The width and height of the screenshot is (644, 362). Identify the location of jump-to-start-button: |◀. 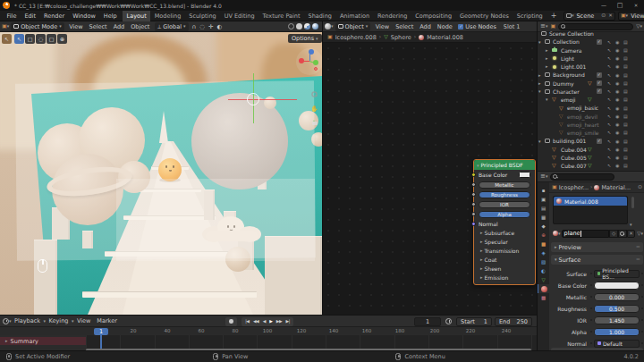
(247, 322).